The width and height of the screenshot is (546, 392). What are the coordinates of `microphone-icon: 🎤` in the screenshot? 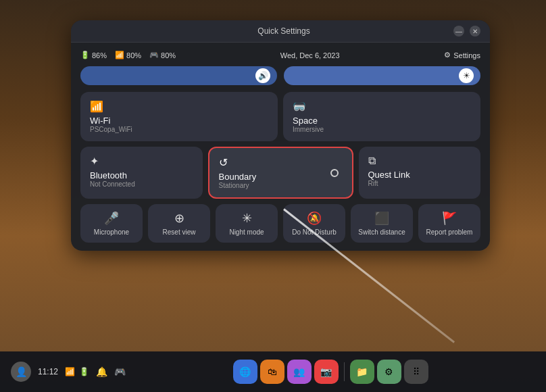 It's located at (111, 218).